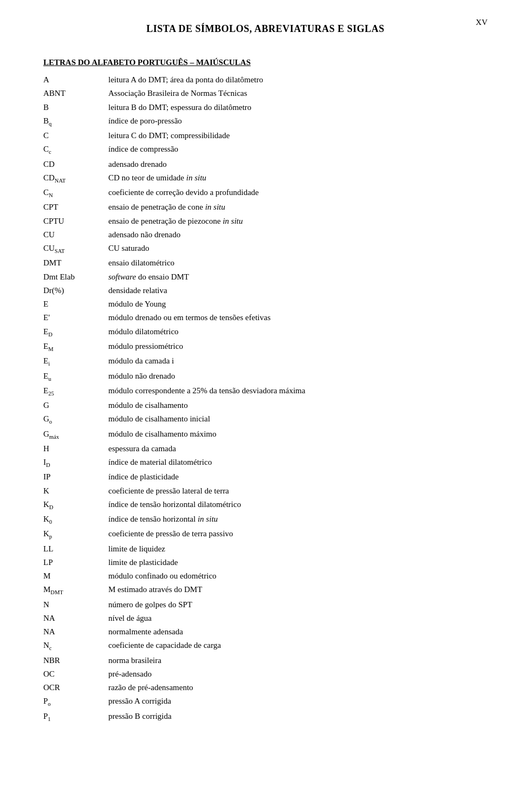  Describe the element at coordinates (265, 107) in the screenshot. I see `table-row: Bleitura B do DMT; espessura do dilatôme…` at that location.